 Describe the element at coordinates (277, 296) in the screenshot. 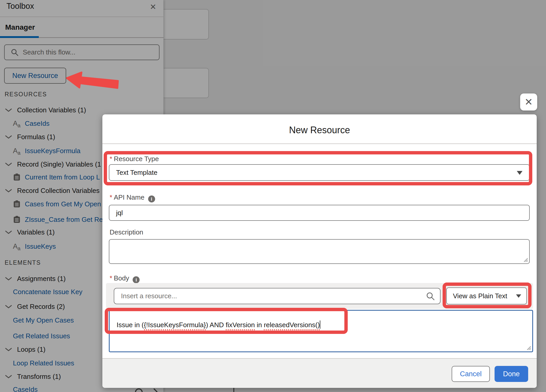

I see `insert-resource-input: Insert a resource...` at that location.